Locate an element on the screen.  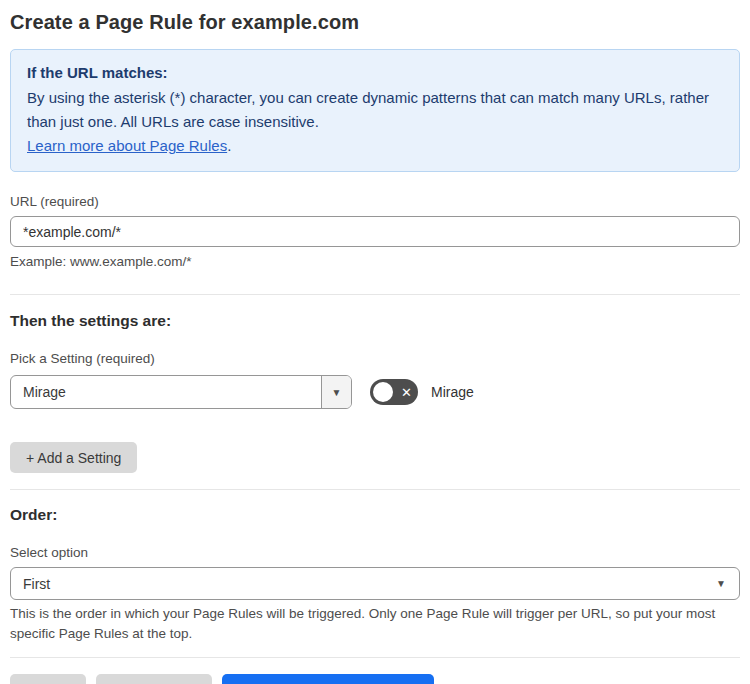
url-field-label: URL (required) is located at coordinates (375, 202).